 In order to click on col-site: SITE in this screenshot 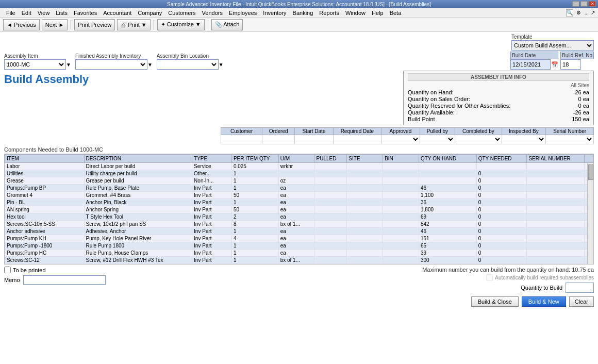, I will do `click(365, 159)`.